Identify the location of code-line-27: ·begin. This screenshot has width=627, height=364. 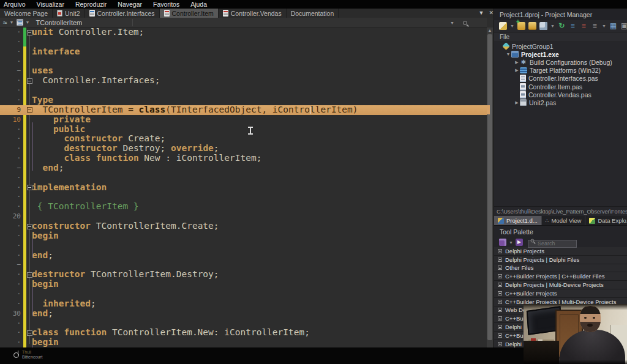
(244, 284).